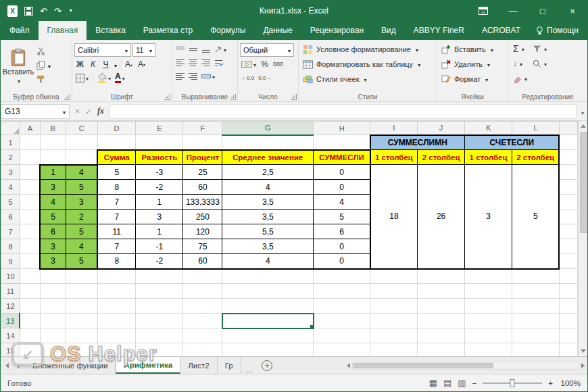 This screenshot has width=588, height=392. Describe the element at coordinates (203, 217) in the screenshot. I see `cell-F6: 250` at that location.